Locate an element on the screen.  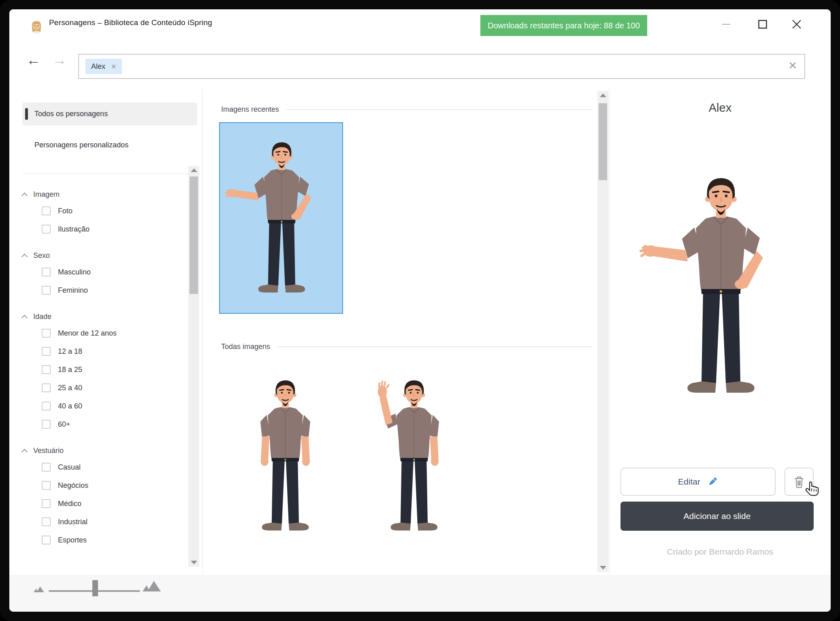
filter-option-60mais: 60+ is located at coordinates (122, 424).